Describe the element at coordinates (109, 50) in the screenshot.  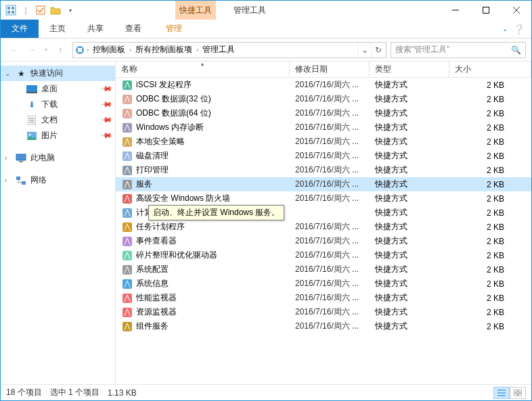
I see `breadcrumb-item: 控制面板` at that location.